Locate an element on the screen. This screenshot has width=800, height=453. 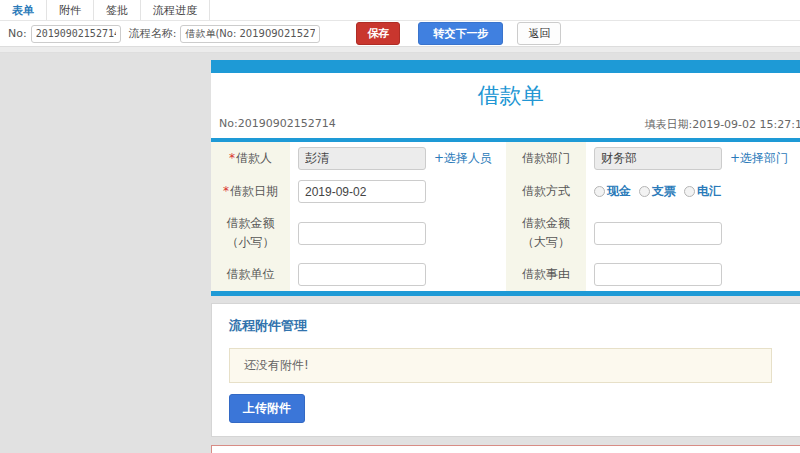
page-title: 借款单 is located at coordinates (506, 94).